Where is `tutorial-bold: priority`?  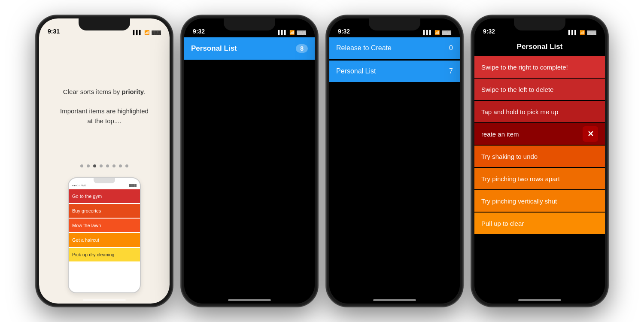 tutorial-bold: priority is located at coordinates (133, 92).